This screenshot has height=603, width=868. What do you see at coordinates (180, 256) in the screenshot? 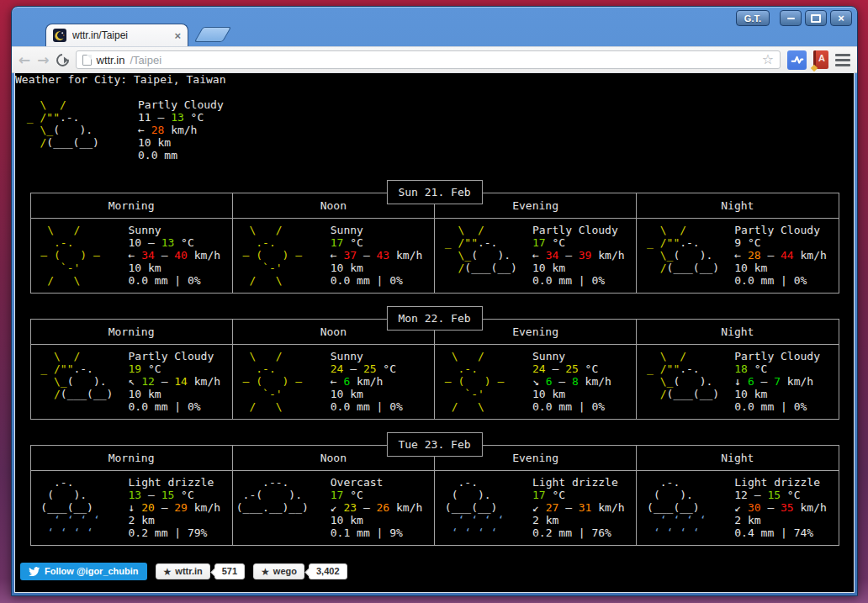
I see `weather-info: Sunny10 – 13 °C← 34 – 40 km/h10 km0.0 mm…` at bounding box center [180, 256].